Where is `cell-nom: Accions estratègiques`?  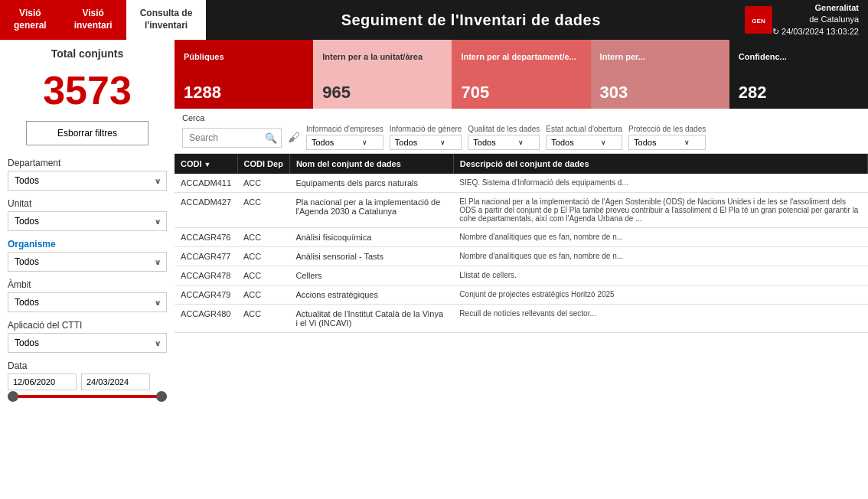 cell-nom: Accions estratègiques is located at coordinates (371, 295).